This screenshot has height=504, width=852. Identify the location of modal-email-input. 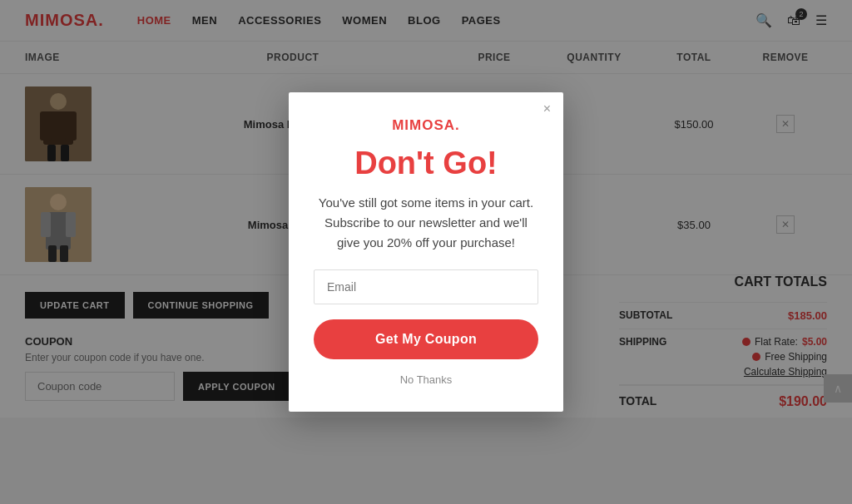
(426, 287).